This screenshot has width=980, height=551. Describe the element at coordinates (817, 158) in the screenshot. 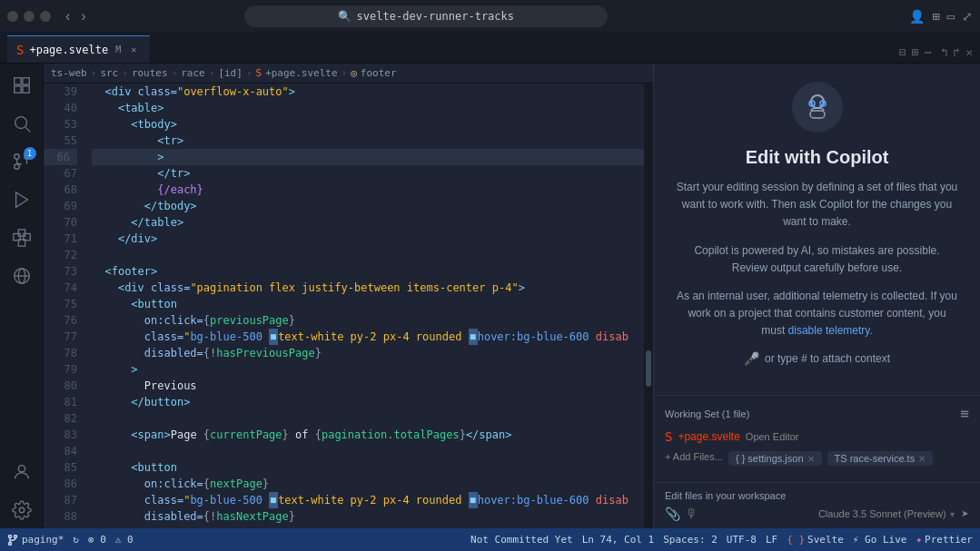

I see `copilot-title: Edit with Copilot` at that location.